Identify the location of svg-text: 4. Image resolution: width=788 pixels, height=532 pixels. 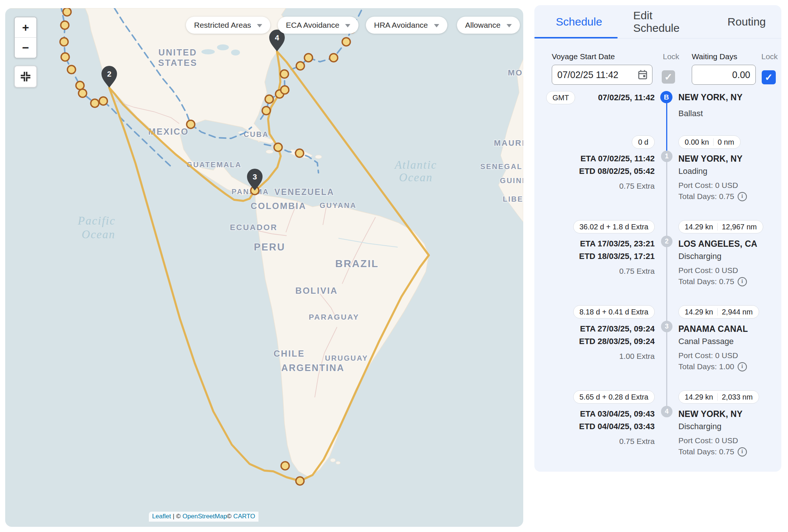
(277, 38).